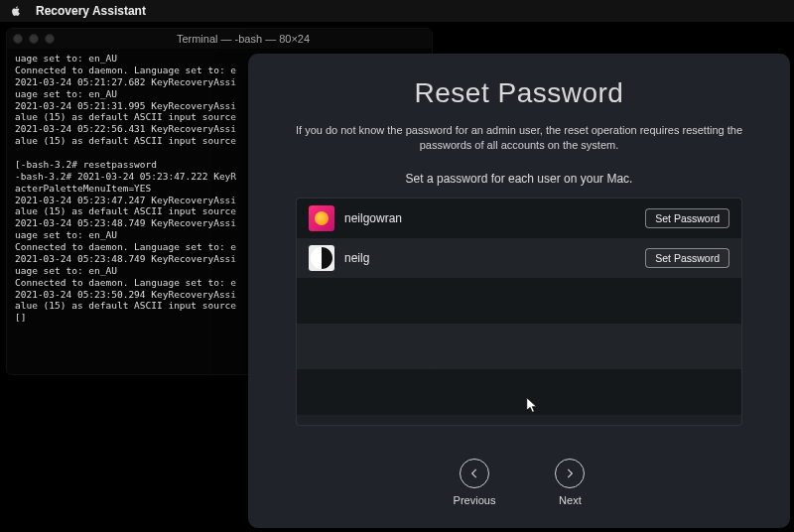 Image resolution: width=794 pixels, height=532 pixels. Describe the element at coordinates (16, 11) in the screenshot. I see `apple-menu-icon` at that location.